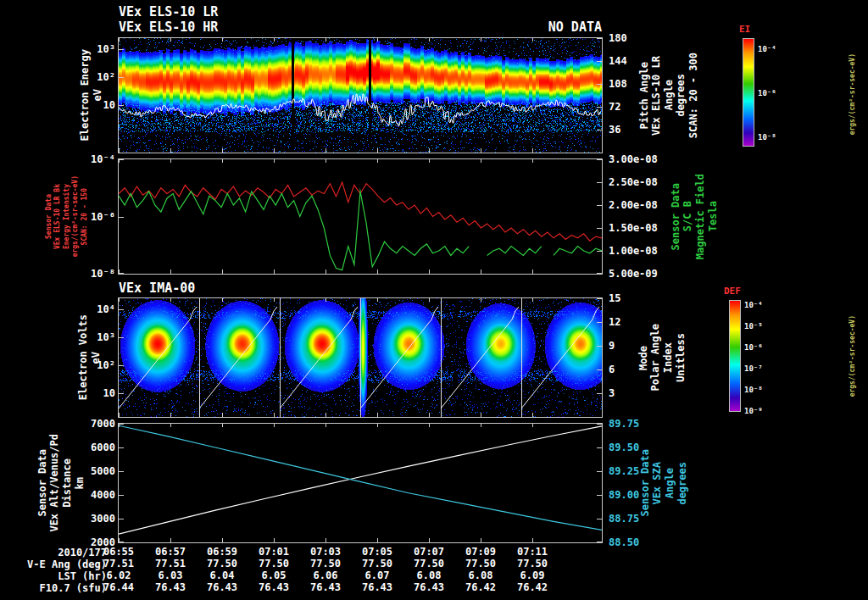  Describe the element at coordinates (378, 575) in the screenshot. I see `axis-value: 6.07` at that location.